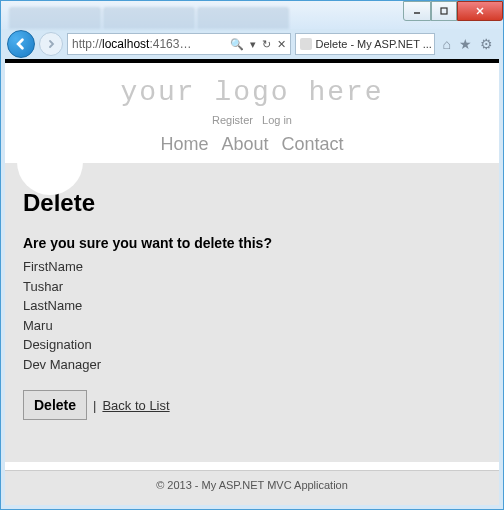 The image size is (504, 510). I want to click on nav-back-button, so click(21, 44).